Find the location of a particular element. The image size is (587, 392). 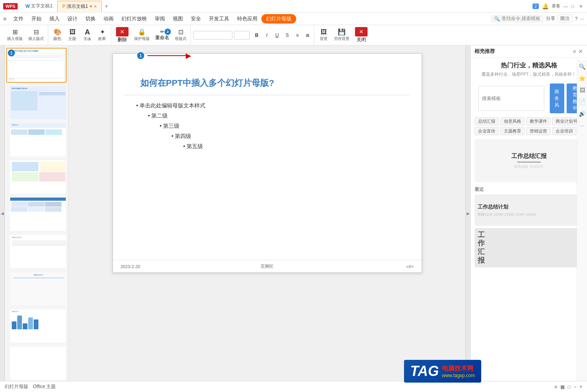

close-button: ✕ is located at coordinates (582, 6).